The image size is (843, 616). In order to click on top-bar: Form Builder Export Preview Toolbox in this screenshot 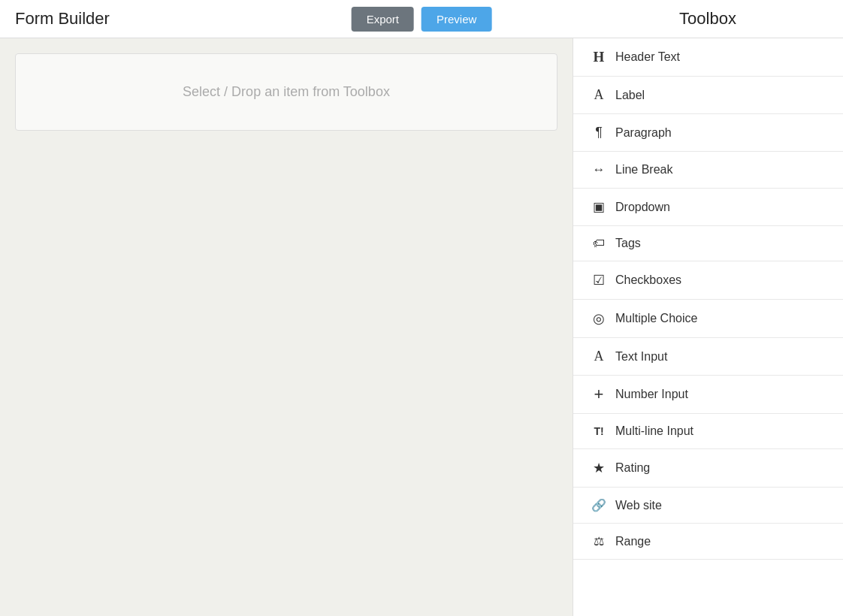, I will do `click(422, 20)`.